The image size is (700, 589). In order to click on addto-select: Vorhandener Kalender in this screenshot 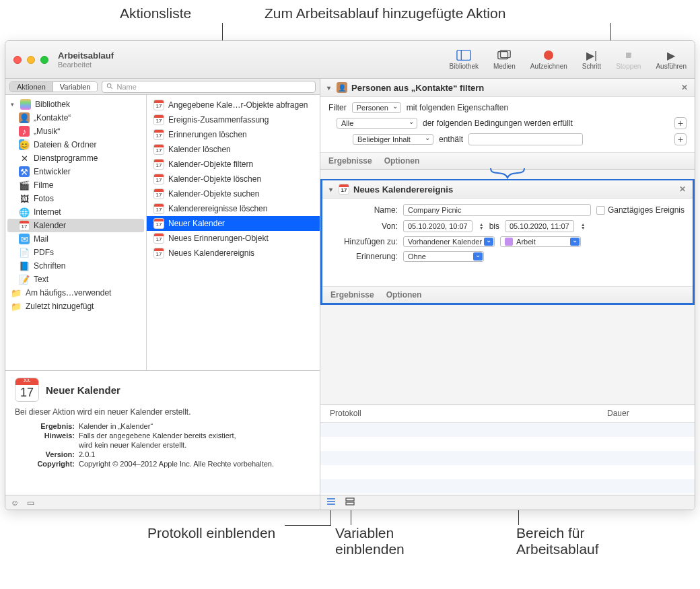, I will do `click(449, 242)`.